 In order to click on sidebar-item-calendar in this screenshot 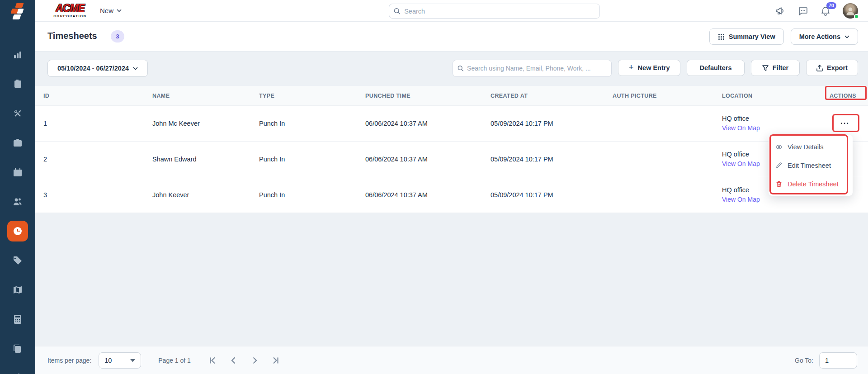, I will do `click(18, 172)`.